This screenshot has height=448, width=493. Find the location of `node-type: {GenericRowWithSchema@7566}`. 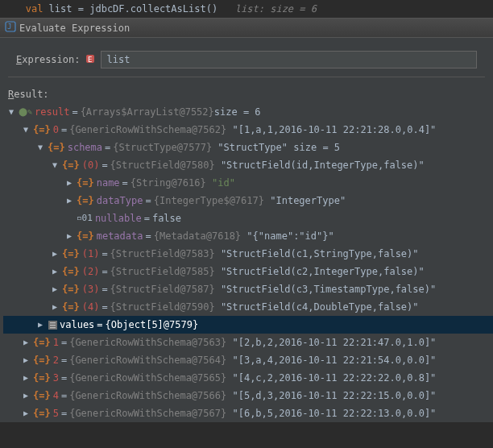

node-type: {GenericRowWithSchema@7566} is located at coordinates (148, 396).